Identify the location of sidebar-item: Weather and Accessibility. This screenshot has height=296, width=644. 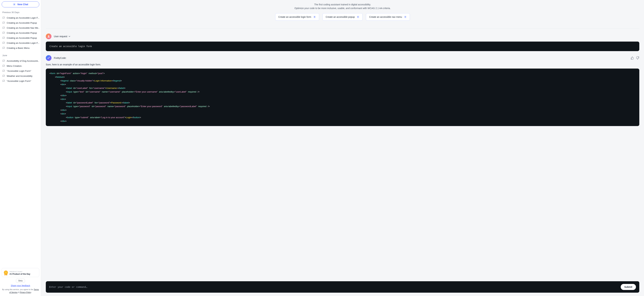
(20, 76).